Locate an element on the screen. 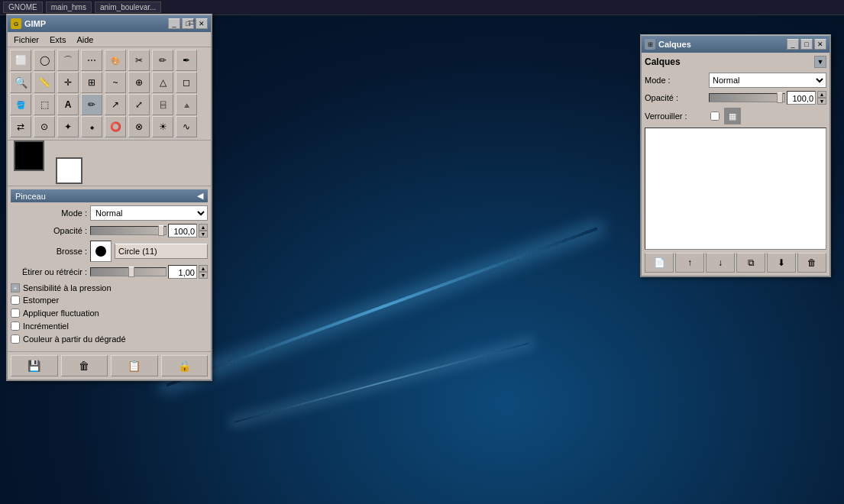 The height and width of the screenshot is (504, 844). calques-titlebar: ⊞ Calques _ □ ✕ is located at coordinates (736, 44).